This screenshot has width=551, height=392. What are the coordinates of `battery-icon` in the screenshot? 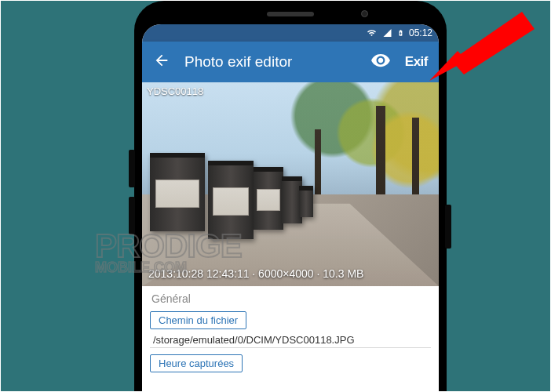 It's located at (400, 33).